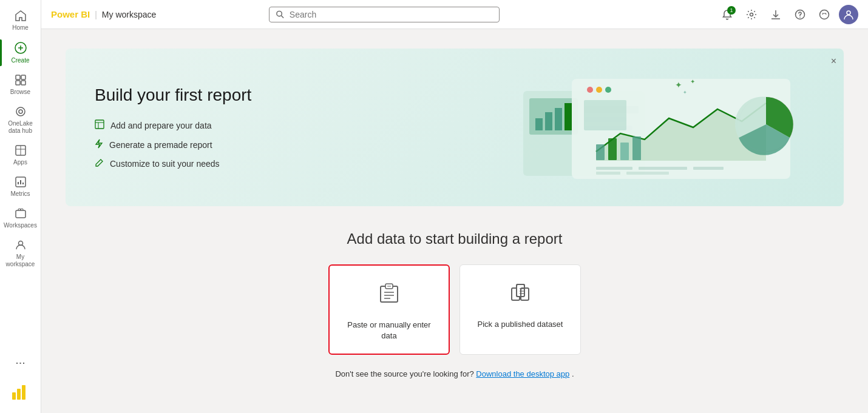 The height and width of the screenshot is (413, 868). What do you see at coordinates (100, 164) in the screenshot?
I see `edit-icon` at bounding box center [100, 164].